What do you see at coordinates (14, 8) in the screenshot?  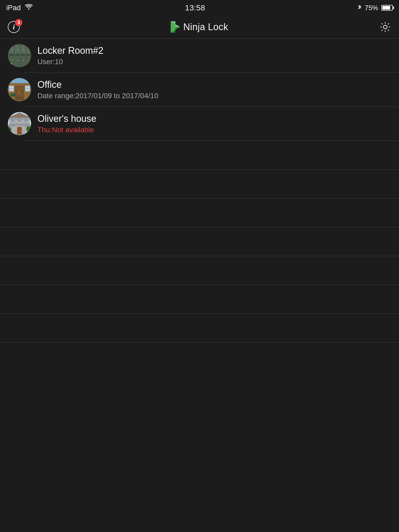 I see `device-name: iPad` at bounding box center [14, 8].